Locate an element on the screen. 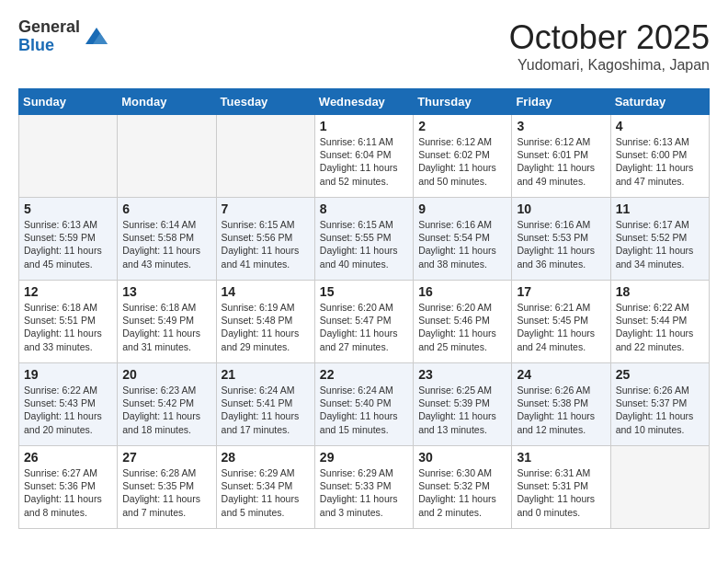 The image size is (728, 563). calendar-day-9: 9Sunrise: 6:16 AM Sunset: 5:54 PM Daylig… is located at coordinates (463, 239).